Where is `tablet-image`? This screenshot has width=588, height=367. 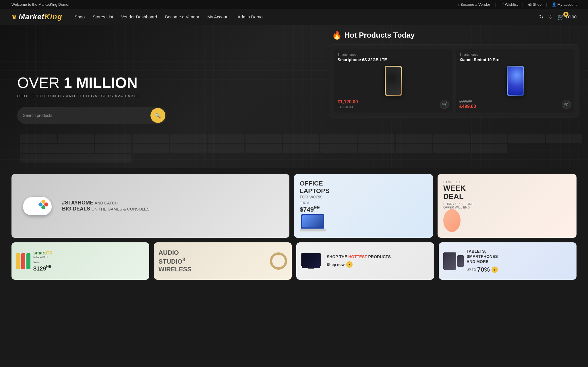
tablet-image is located at coordinates (454, 261).